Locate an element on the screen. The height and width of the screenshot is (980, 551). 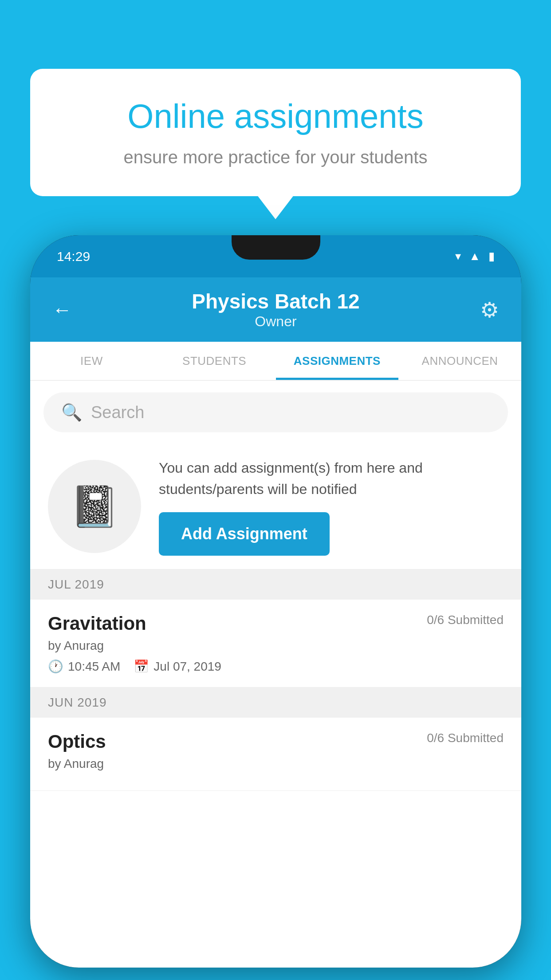
header-center: Physics Batch 12 Owner is located at coordinates (276, 310).